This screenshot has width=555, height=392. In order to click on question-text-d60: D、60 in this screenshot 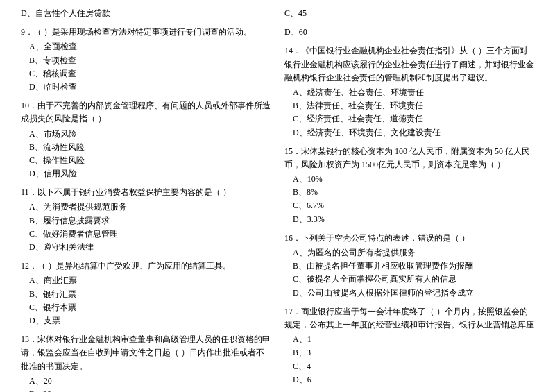, I will do `click(409, 32)`.